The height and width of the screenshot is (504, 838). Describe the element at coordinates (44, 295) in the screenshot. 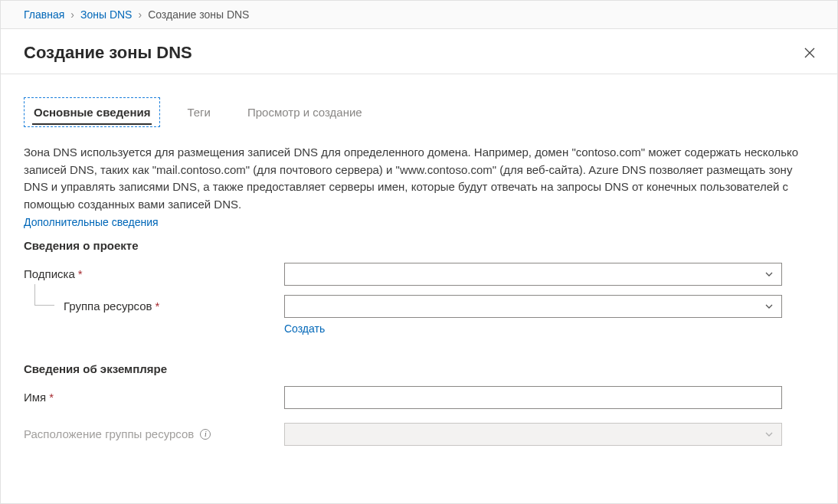

I see `tree-connector` at that location.